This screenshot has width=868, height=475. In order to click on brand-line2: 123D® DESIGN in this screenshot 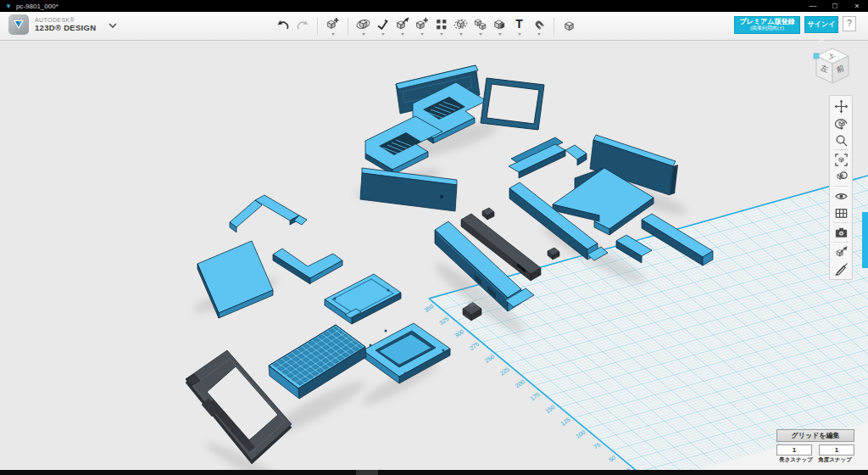, I will do `click(65, 27)`.